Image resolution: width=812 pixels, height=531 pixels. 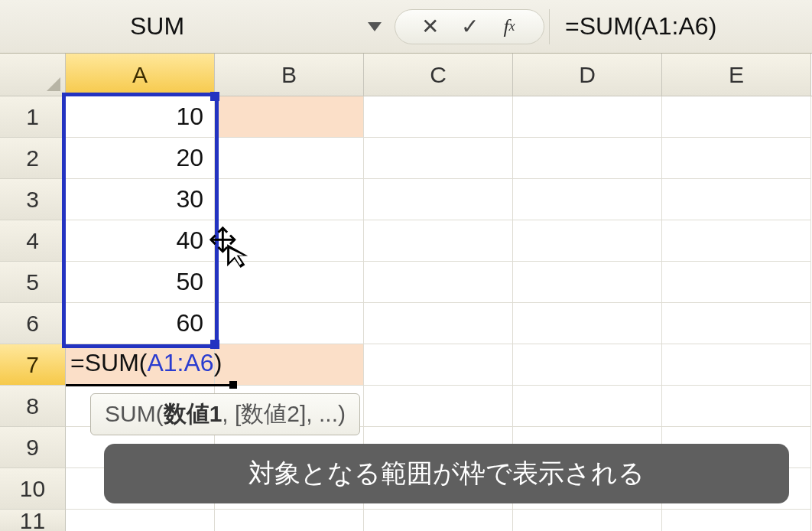 I want to click on column-header-B: B, so click(x=289, y=75).